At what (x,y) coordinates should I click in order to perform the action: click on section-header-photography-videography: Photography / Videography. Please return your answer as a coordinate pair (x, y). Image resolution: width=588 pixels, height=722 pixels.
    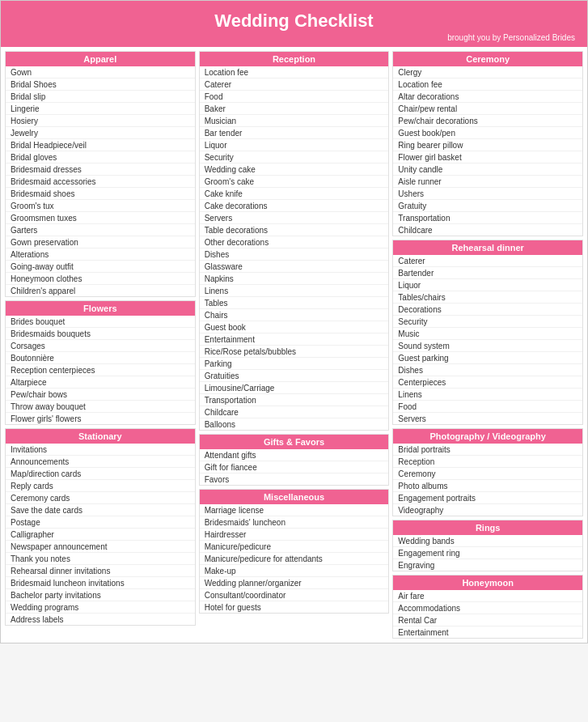
    Looking at the image, I should click on (488, 436).